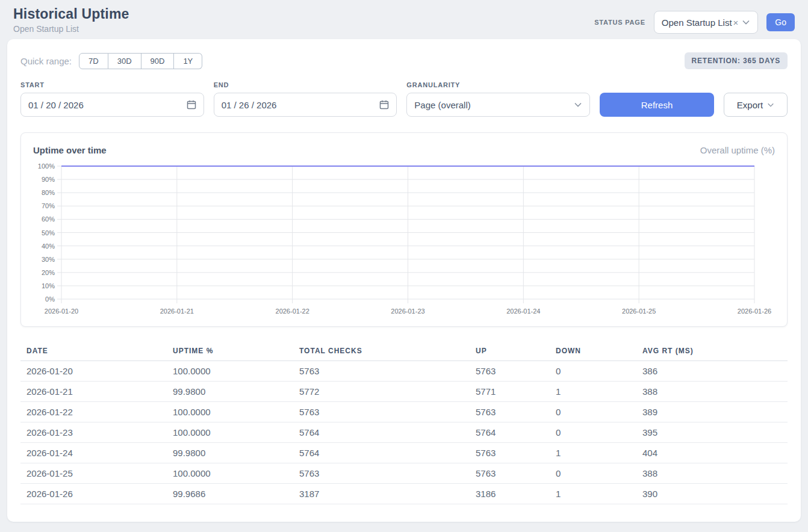 Image resolution: width=808 pixels, height=532 pixels. Describe the element at coordinates (404, 453) in the screenshot. I see `table-row: 2026-01-2499.9800576457631404` at that location.